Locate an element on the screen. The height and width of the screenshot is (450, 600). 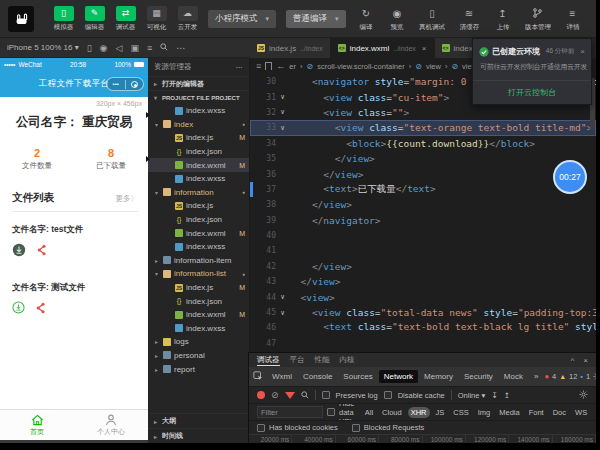
filter-chip-ws: WS is located at coordinates (581, 412).